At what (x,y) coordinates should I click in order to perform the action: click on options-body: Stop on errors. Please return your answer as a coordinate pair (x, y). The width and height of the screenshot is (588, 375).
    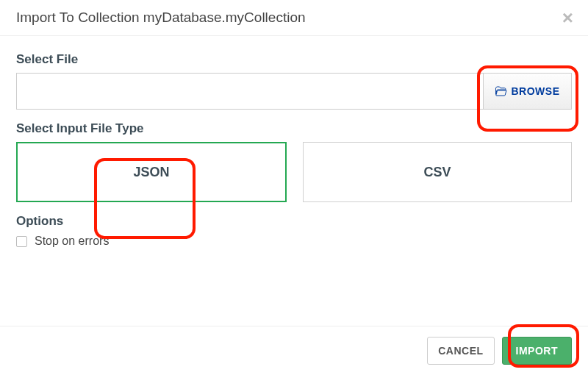
    Looking at the image, I should click on (294, 241).